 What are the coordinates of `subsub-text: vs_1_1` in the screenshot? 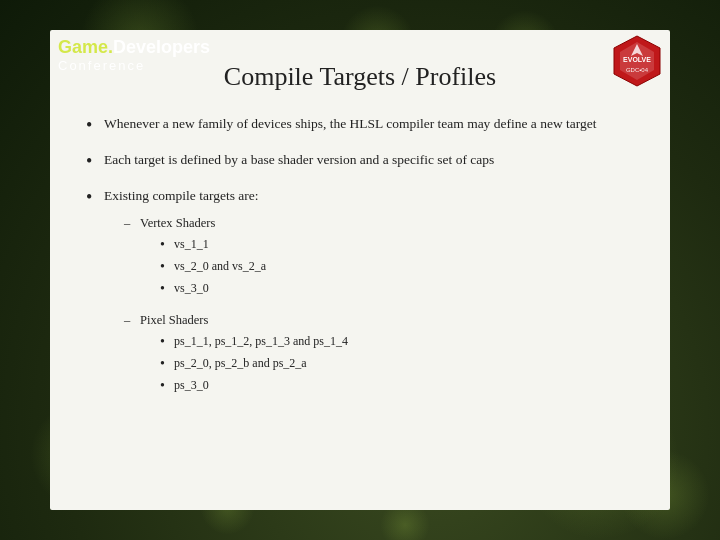 It's located at (220, 244).